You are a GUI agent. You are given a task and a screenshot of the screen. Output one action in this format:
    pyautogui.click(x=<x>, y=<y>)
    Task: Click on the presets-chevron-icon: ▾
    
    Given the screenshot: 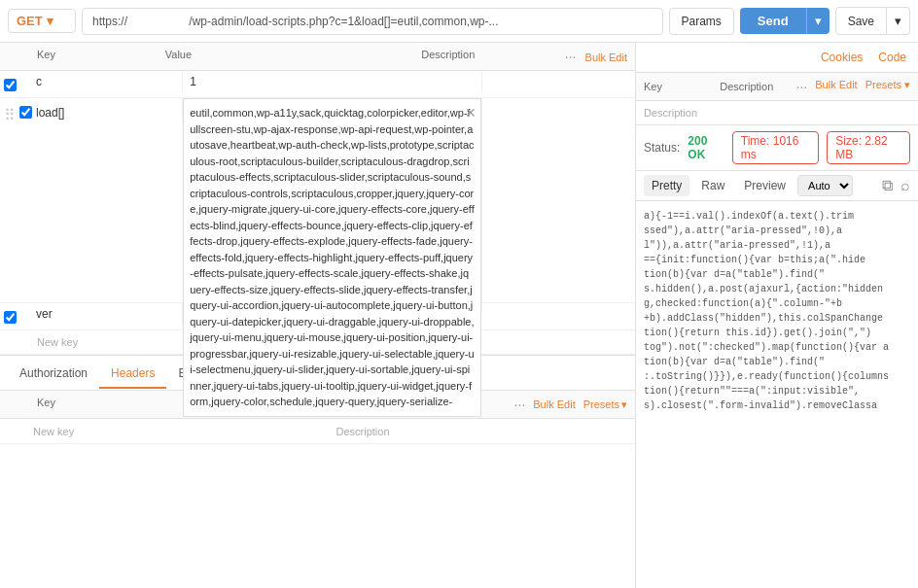 What is the action you would take?
    pyautogui.click(x=624, y=404)
    